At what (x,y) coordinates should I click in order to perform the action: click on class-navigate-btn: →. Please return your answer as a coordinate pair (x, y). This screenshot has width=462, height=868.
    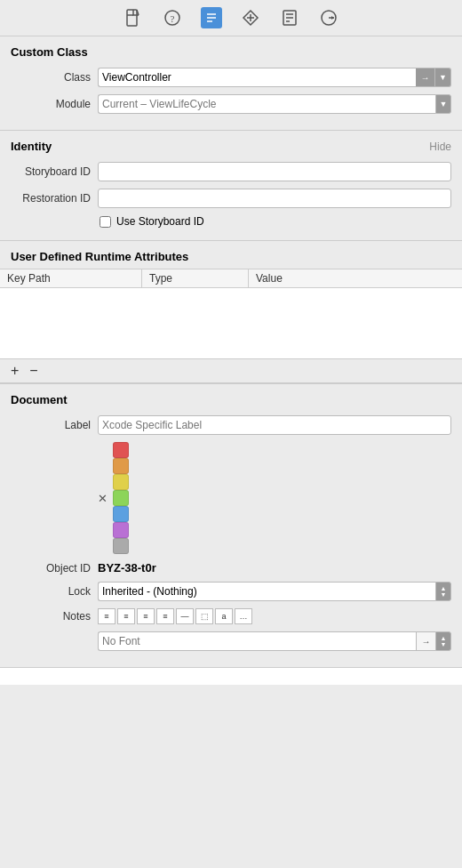
    Looking at the image, I should click on (426, 77).